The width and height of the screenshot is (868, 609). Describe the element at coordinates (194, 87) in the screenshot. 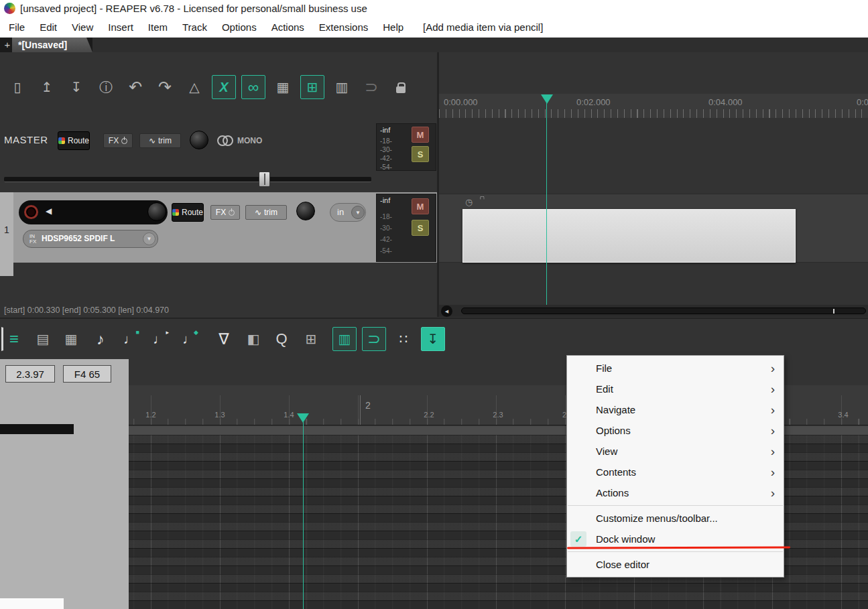

I see `metronome-button: △` at that location.